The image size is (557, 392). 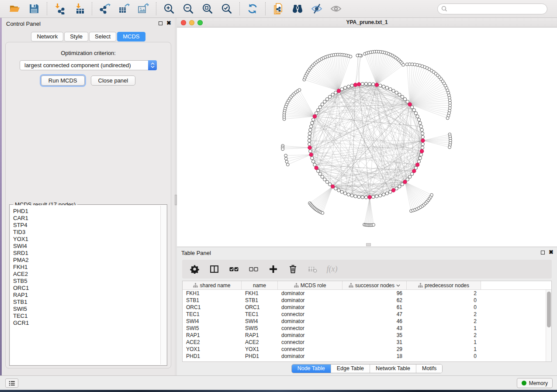 I want to click on table-row: RAP1RAP1dominator352, so click(x=367, y=335).